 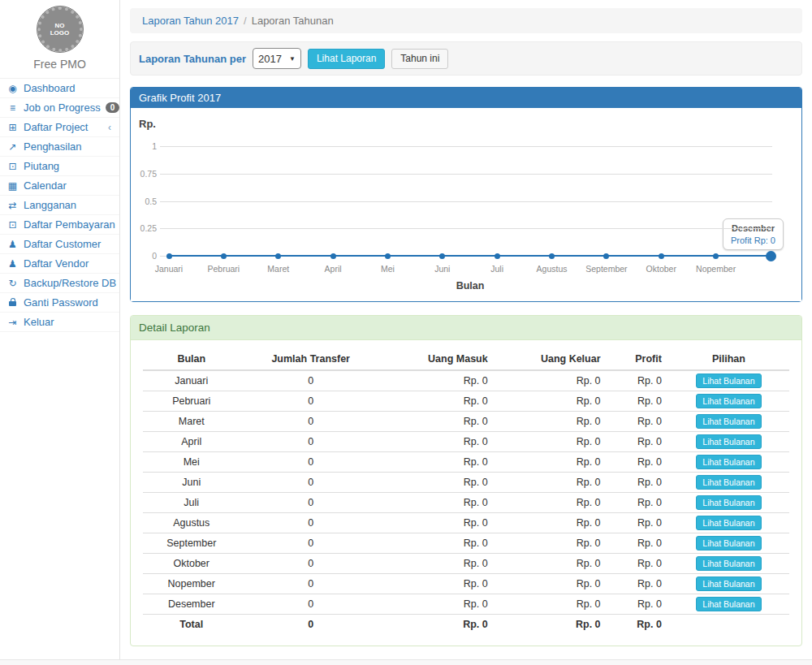 What do you see at coordinates (144, 146) in the screenshot?
I see `y-tick-label: 1` at bounding box center [144, 146].